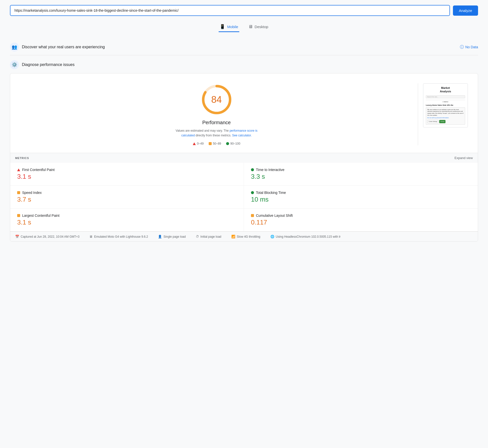  Describe the element at coordinates (38, 170) in the screenshot. I see `metric-fcp-name: First Contentful Paint` at that location.